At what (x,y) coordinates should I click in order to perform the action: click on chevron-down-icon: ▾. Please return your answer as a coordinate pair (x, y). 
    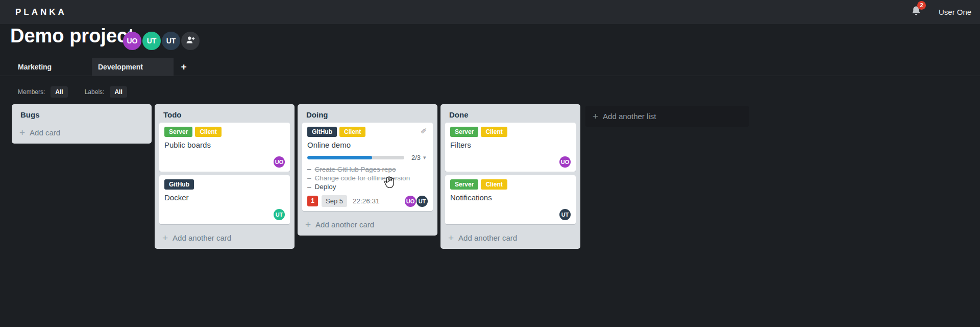
    Looking at the image, I should click on (425, 157).